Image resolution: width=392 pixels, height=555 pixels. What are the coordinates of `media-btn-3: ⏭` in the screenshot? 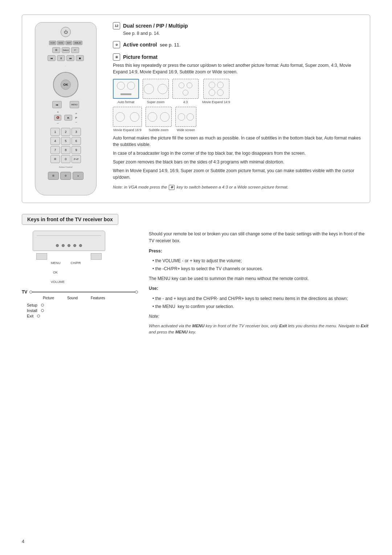 It's located at (70, 58).